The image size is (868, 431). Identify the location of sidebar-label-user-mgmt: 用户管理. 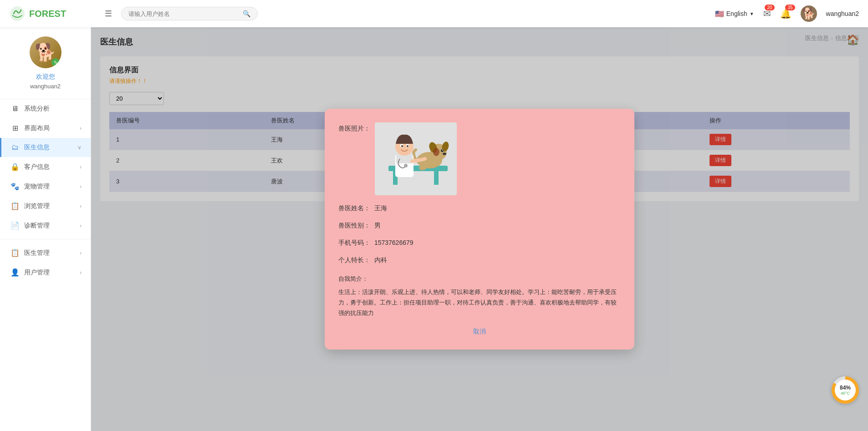
(52, 273).